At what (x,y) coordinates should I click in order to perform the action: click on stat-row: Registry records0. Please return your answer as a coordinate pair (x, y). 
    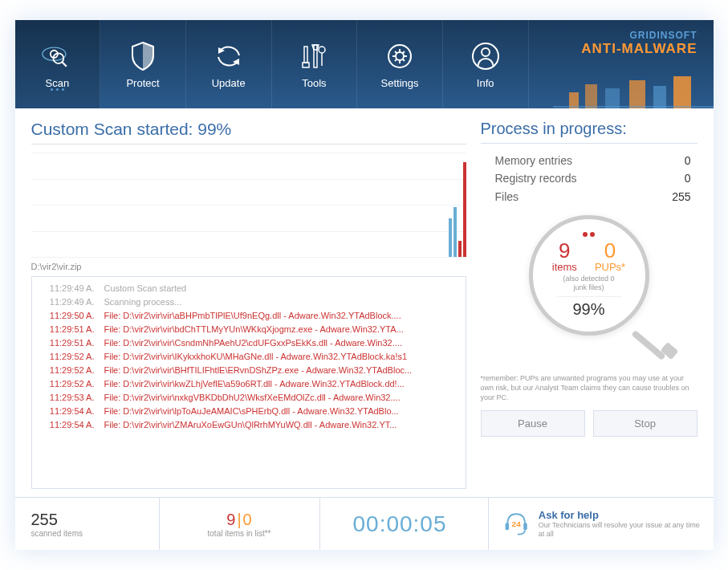
    Looking at the image, I should click on (593, 178).